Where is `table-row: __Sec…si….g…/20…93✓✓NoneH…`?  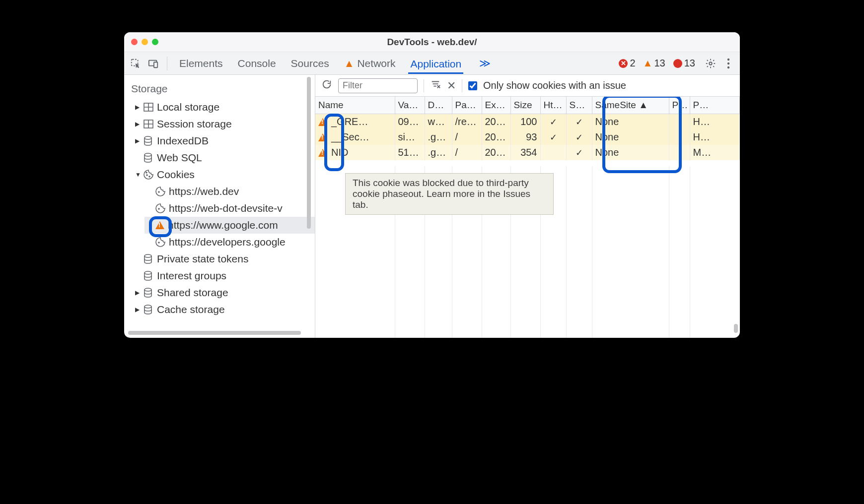 table-row: __Sec…si….g…/20…93✓✓NoneH… is located at coordinates (527, 137).